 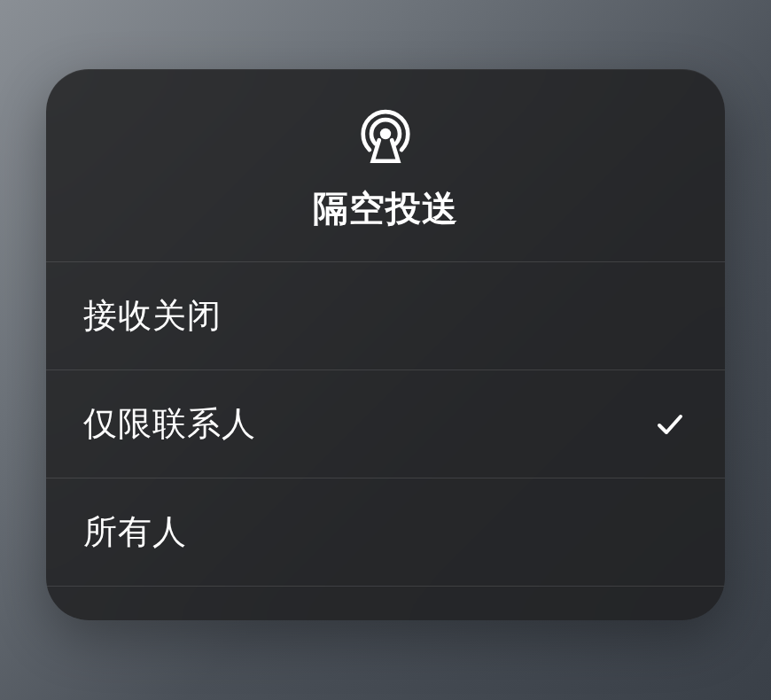 What do you see at coordinates (386, 134) in the screenshot?
I see `airdrop-icon` at bounding box center [386, 134].